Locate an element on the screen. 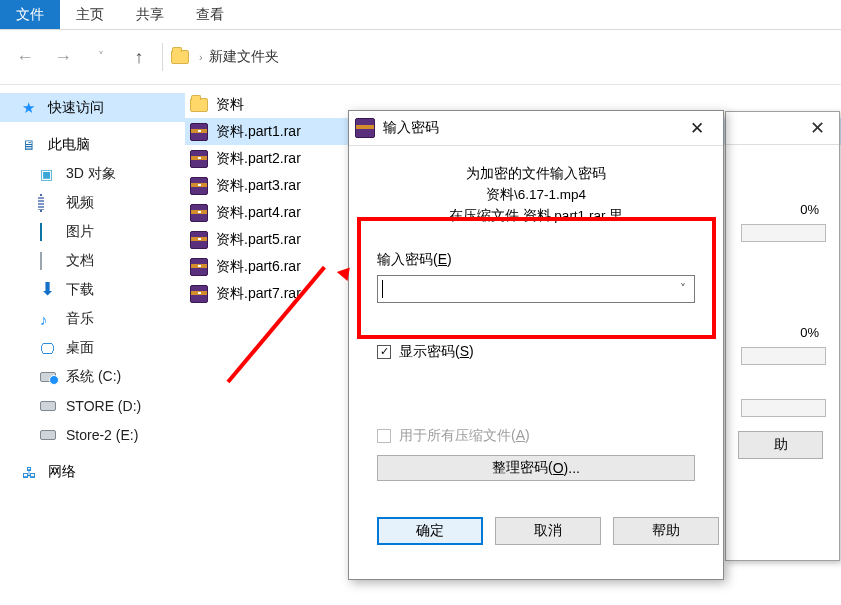 Image resolution: width=841 pixels, height=605 pixels. checkbox-icon: ✓ is located at coordinates (384, 352).